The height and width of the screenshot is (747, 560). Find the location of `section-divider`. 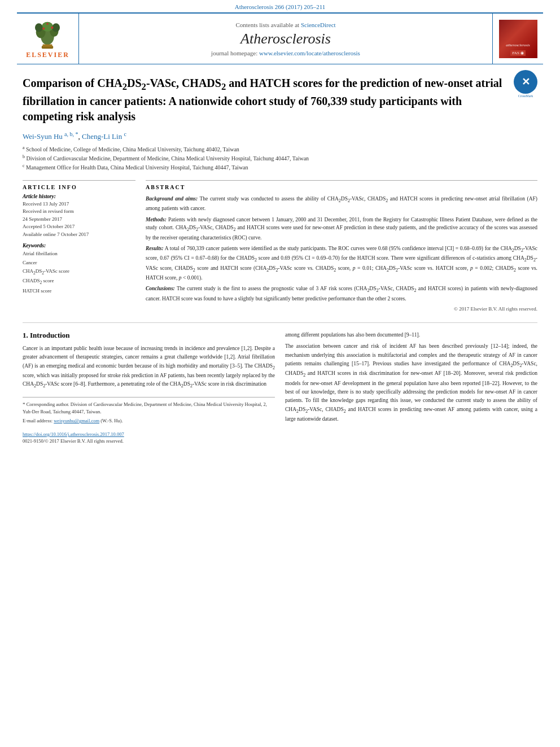

section-divider is located at coordinates (280, 323).